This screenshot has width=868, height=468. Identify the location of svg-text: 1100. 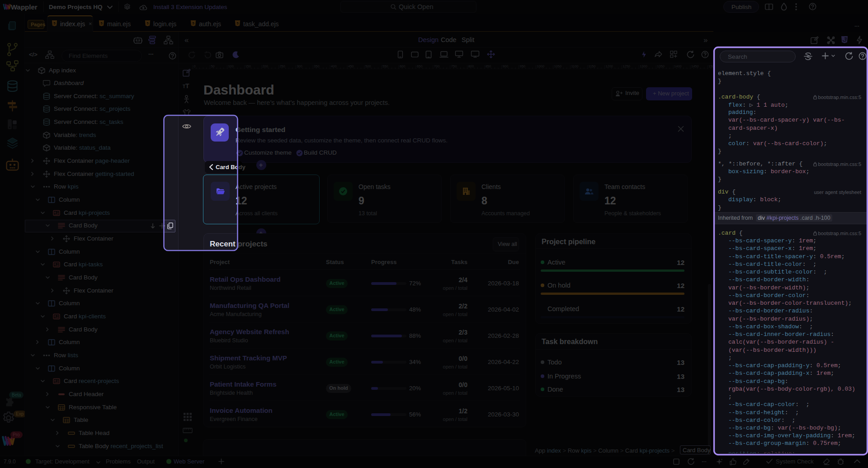
(575, 66).